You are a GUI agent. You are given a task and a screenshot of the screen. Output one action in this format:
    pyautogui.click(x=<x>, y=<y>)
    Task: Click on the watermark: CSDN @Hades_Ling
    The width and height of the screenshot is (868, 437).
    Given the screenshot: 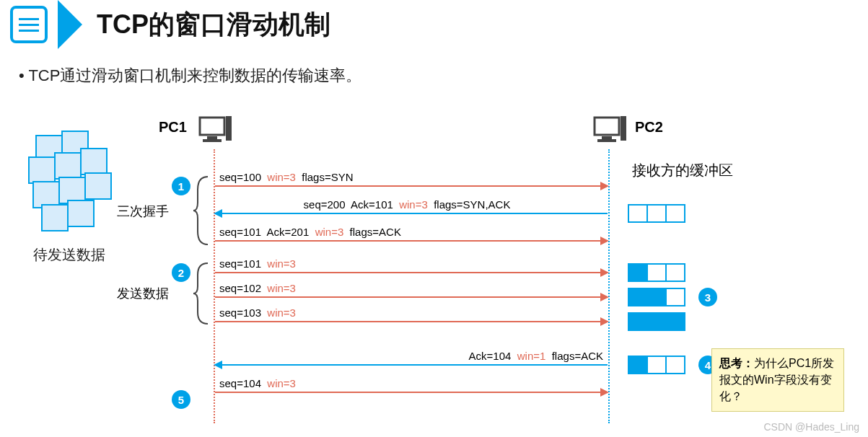 What is the action you would take?
    pyautogui.click(x=812, y=427)
    